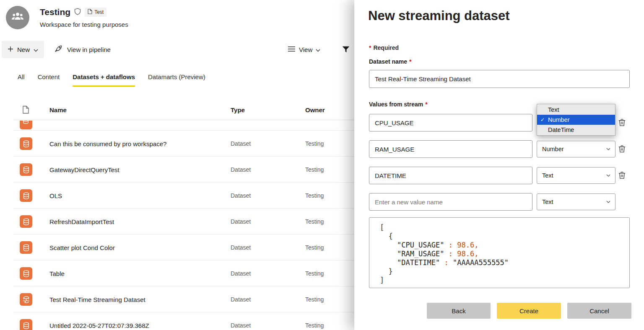 The height and width of the screenshot is (330, 644). Describe the element at coordinates (576, 149) in the screenshot. I see `value-type-select: Number` at that location.